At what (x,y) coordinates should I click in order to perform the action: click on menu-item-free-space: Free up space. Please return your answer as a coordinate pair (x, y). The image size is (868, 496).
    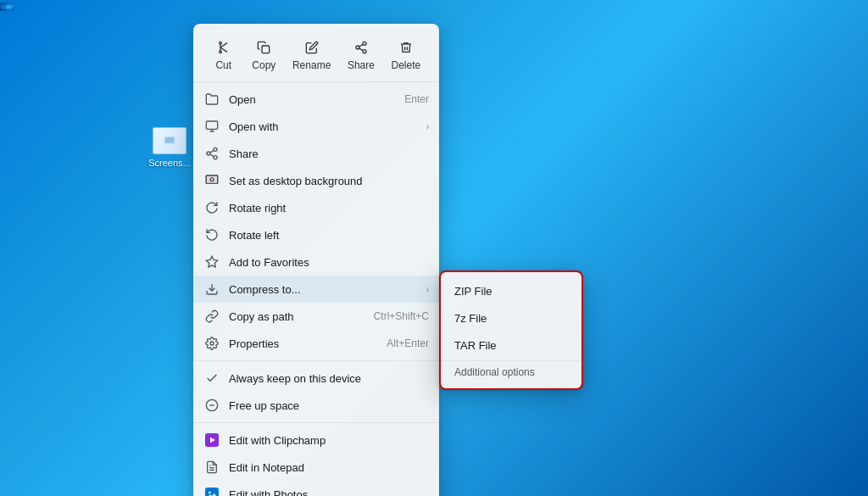
    Looking at the image, I should click on (316, 405).